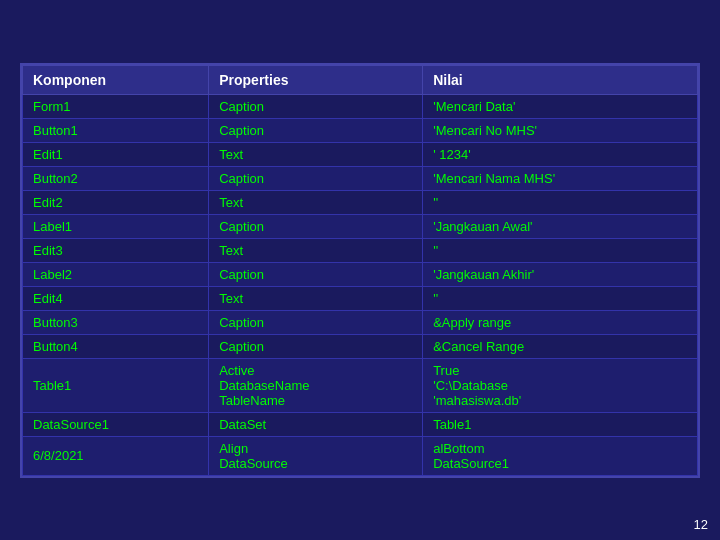 This screenshot has width=720, height=540. Describe the element at coordinates (116, 274) in the screenshot. I see `cell-komponen: Label2` at that location.